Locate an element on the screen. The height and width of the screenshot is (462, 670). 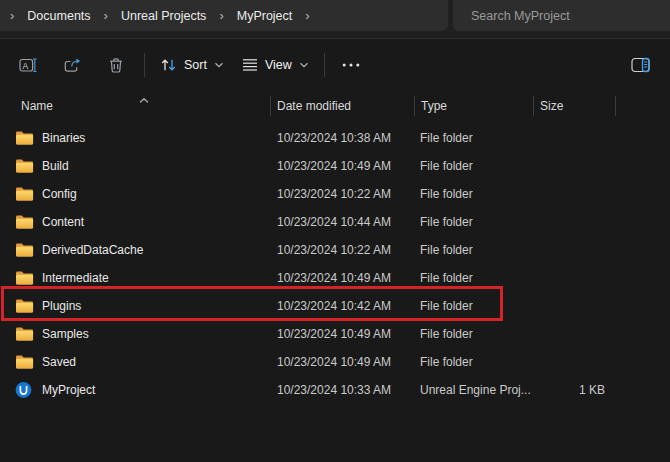
column-header-row: Name Date modified Type Size is located at coordinates (335, 106).